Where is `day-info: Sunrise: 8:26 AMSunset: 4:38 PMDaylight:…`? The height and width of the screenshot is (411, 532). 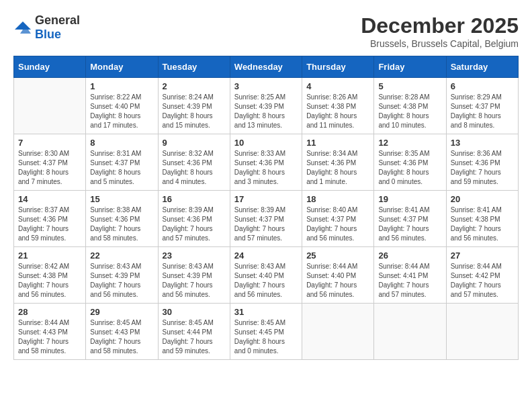
day-info: Sunrise: 8:26 AMSunset: 4:38 PMDaylight:… is located at coordinates (338, 111).